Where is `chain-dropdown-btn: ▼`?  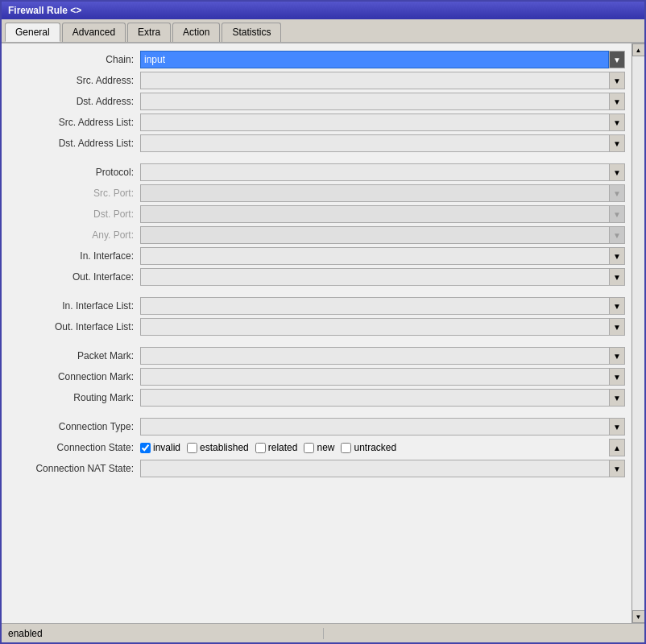 chain-dropdown-btn: ▼ is located at coordinates (617, 60).